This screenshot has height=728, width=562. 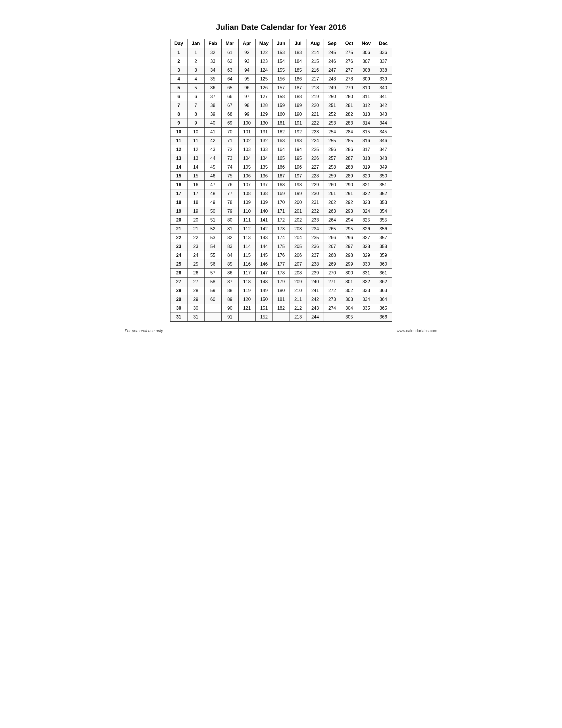 I want to click on julian-value: 103, so click(x=247, y=150).